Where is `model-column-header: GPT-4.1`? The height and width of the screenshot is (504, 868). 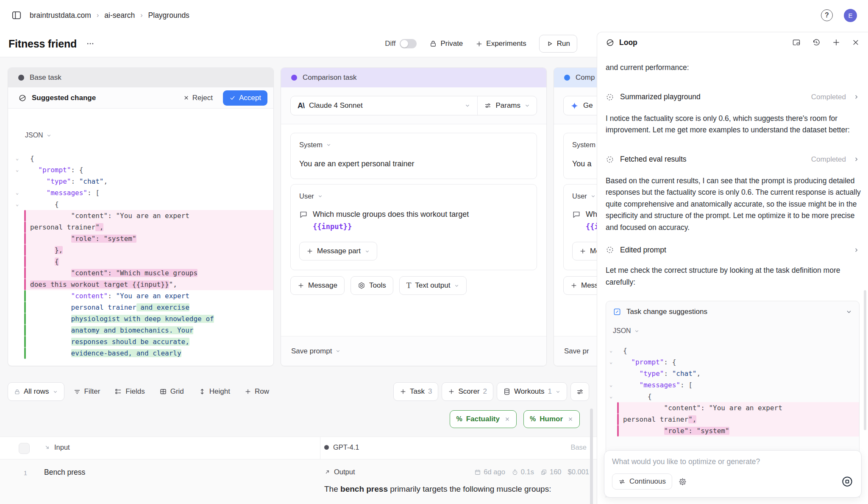 model-column-header: GPT-4.1 is located at coordinates (342, 447).